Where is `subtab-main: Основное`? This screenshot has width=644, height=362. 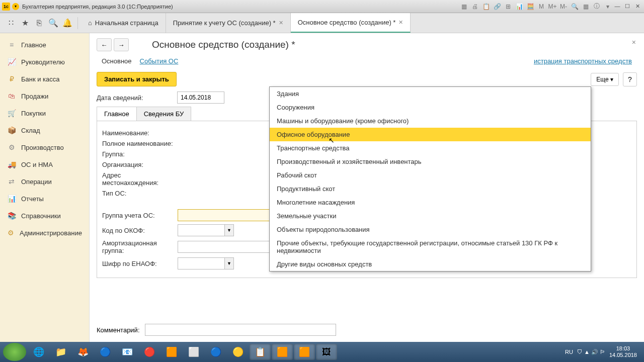 subtab-main: Основное is located at coordinates (117, 61).